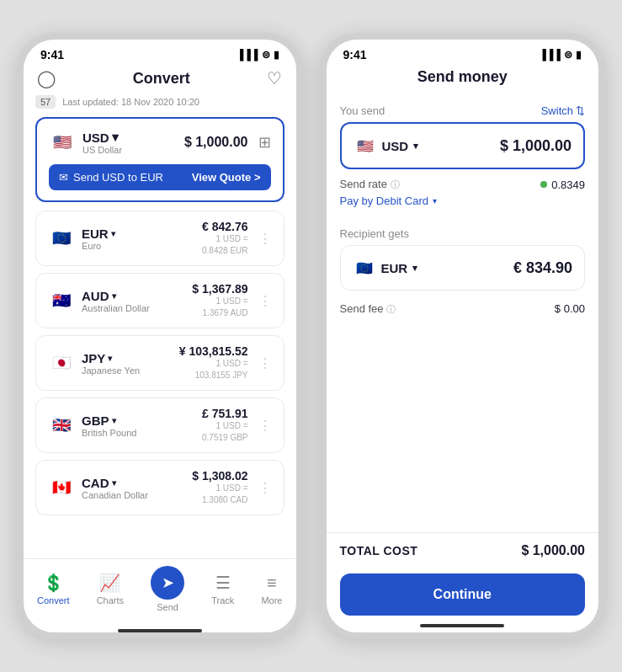  Describe the element at coordinates (385, 200) in the screenshot. I see `pay-method-label: Pay by Debit Card` at that location.